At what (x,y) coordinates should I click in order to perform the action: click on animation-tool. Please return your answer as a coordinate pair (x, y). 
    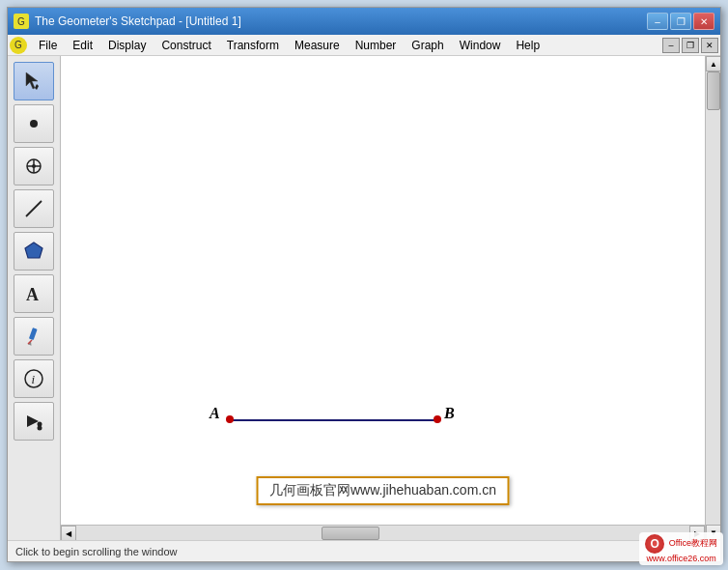
    Looking at the image, I should click on (34, 421).